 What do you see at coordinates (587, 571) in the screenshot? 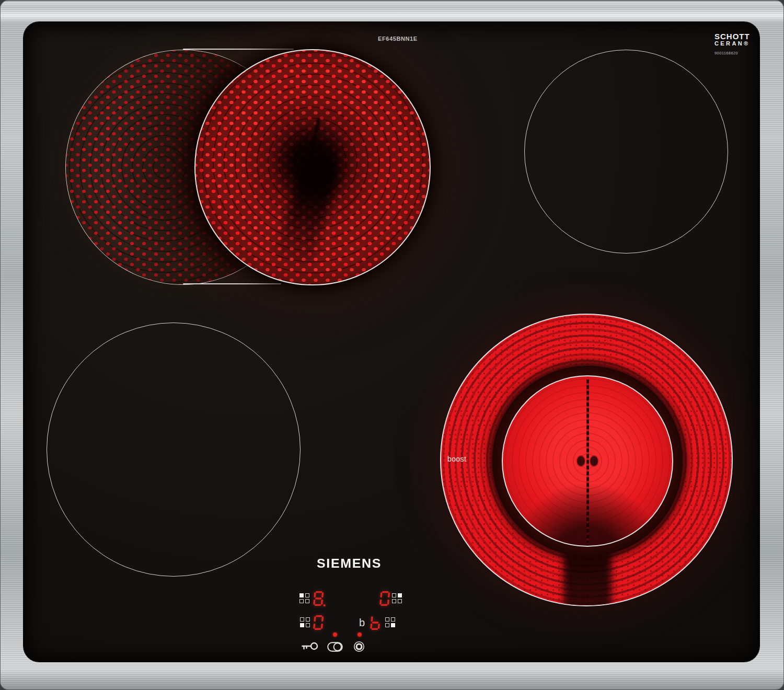
I see `element-terminal-shadow` at bounding box center [587, 571].